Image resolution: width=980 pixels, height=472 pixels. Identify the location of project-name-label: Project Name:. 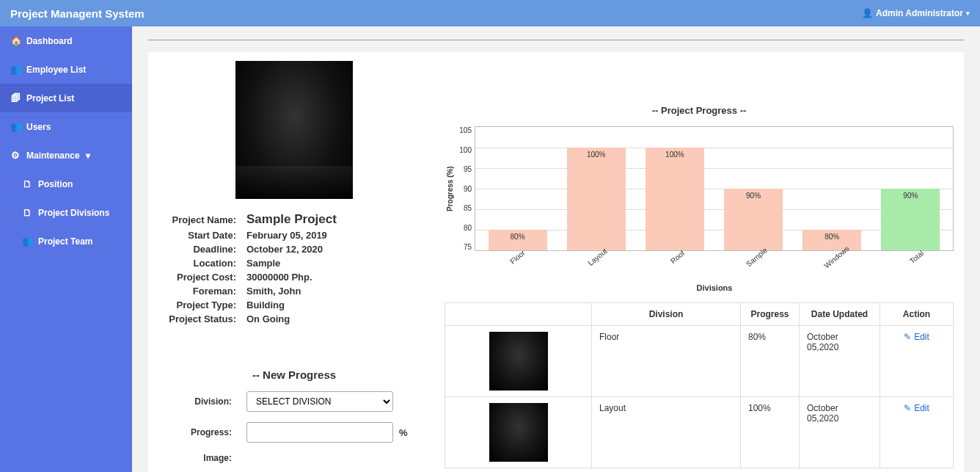
(202, 220).